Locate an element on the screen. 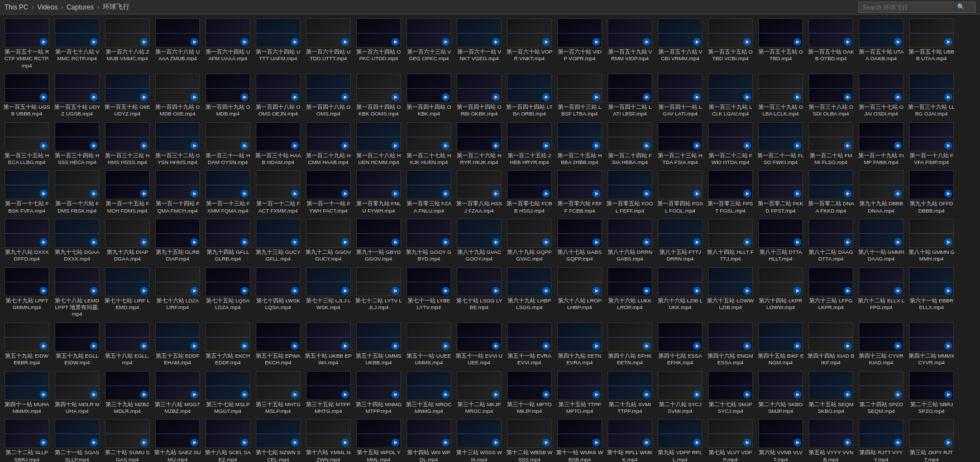 This screenshot has height=462, width=980. file-item: ▶ 第一百三十九站 LCLK LGAV.mp4 is located at coordinates (730, 96).